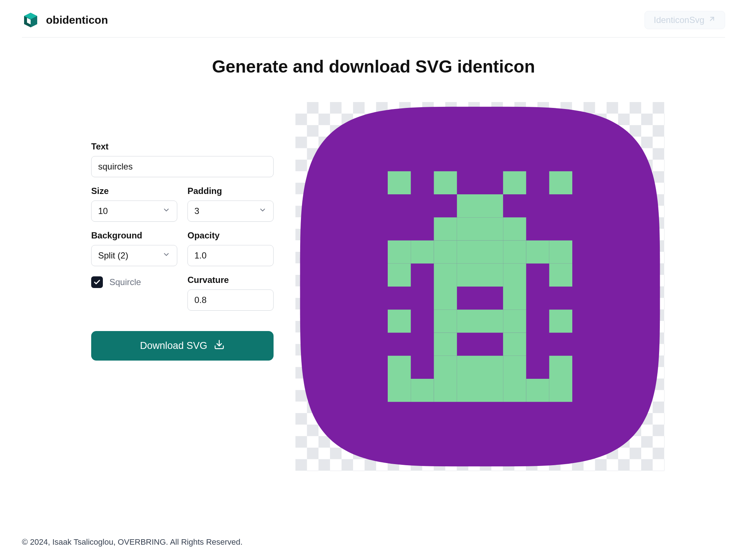  I want to click on download-svg-button: Download SVG, so click(182, 346).